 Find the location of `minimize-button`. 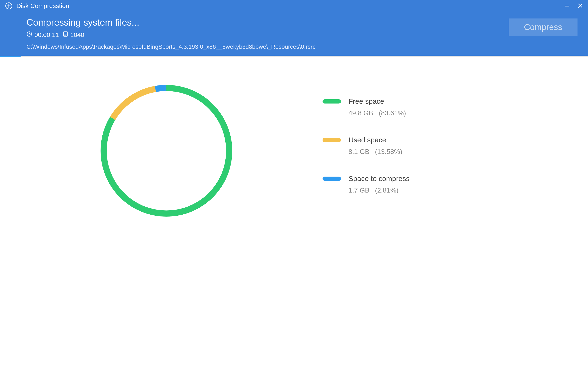

minimize-button is located at coordinates (567, 6).